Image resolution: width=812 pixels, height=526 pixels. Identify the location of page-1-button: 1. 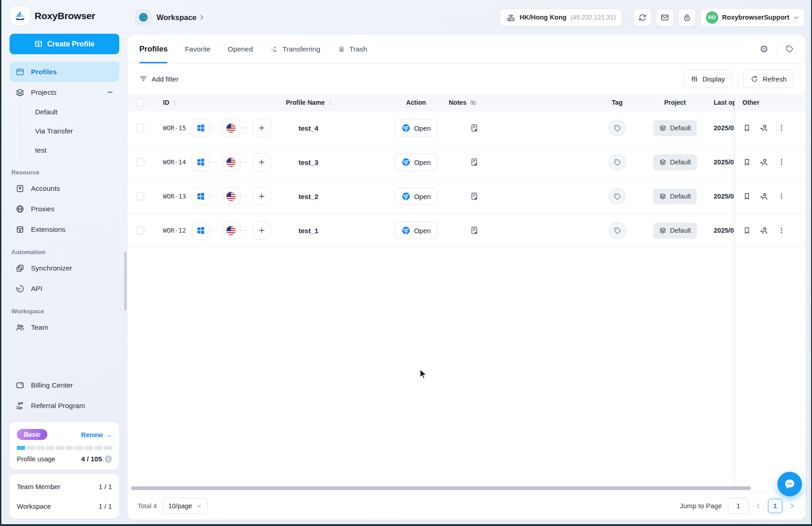
(775, 506).